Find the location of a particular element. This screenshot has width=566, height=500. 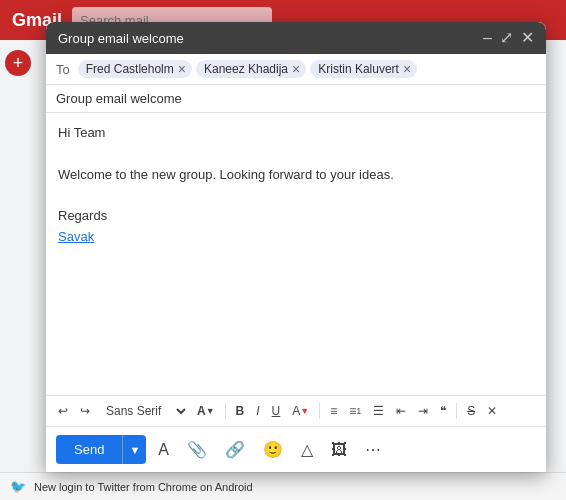

notification-text: New login to Twitter from Chrome on Andr… is located at coordinates (144, 487).